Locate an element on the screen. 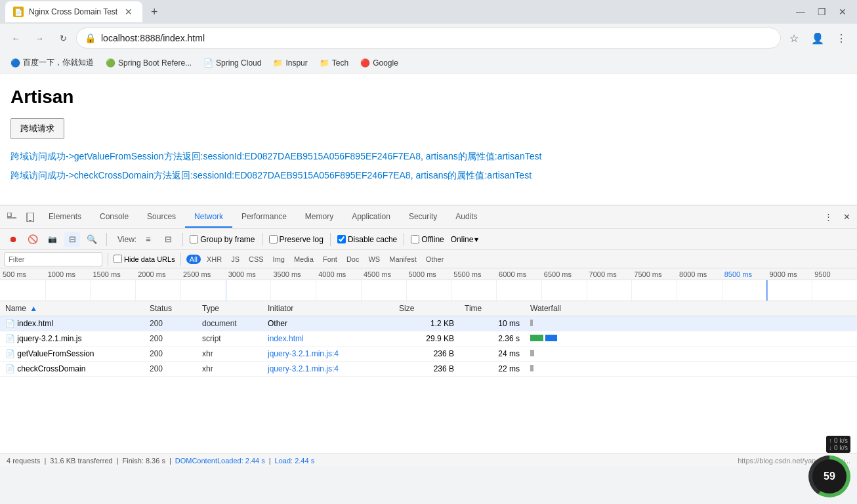 Image resolution: width=857 pixels, height=504 pixels. filter-manifest-button: Manifest is located at coordinates (403, 259).